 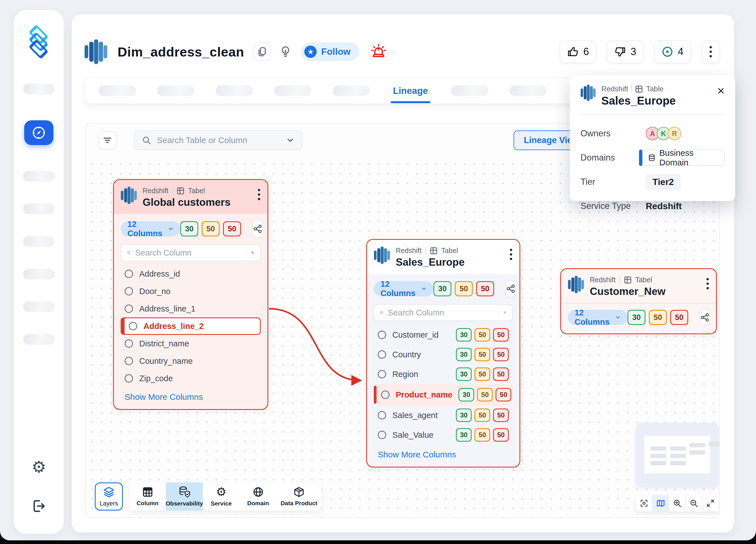 What do you see at coordinates (443, 415) in the screenshot?
I see `column-row: Sales_agent 305050` at bounding box center [443, 415].